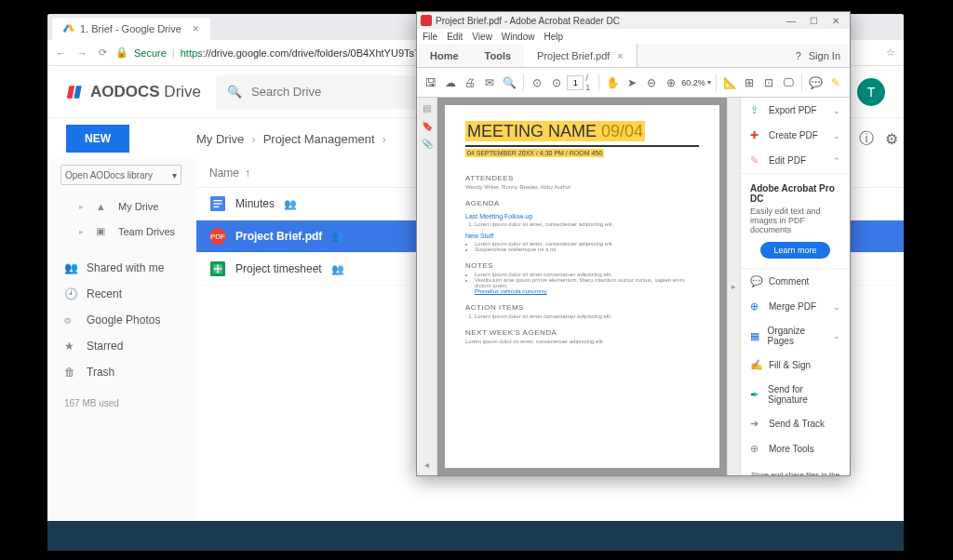 The height and width of the screenshot is (560, 953). I want to click on section-attendees: ATTENDEES, so click(583, 179).